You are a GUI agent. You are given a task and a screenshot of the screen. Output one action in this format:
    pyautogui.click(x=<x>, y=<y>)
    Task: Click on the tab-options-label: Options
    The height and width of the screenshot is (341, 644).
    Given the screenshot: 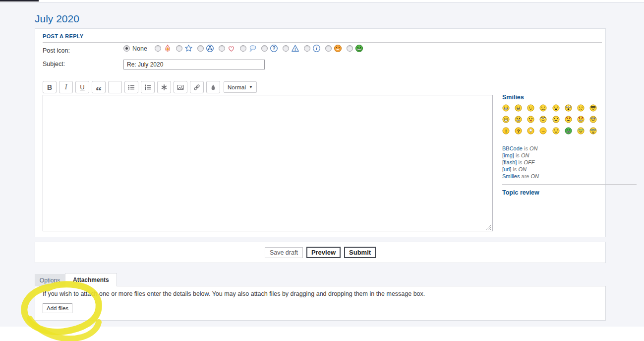 What is the action you would take?
    pyautogui.click(x=50, y=280)
    